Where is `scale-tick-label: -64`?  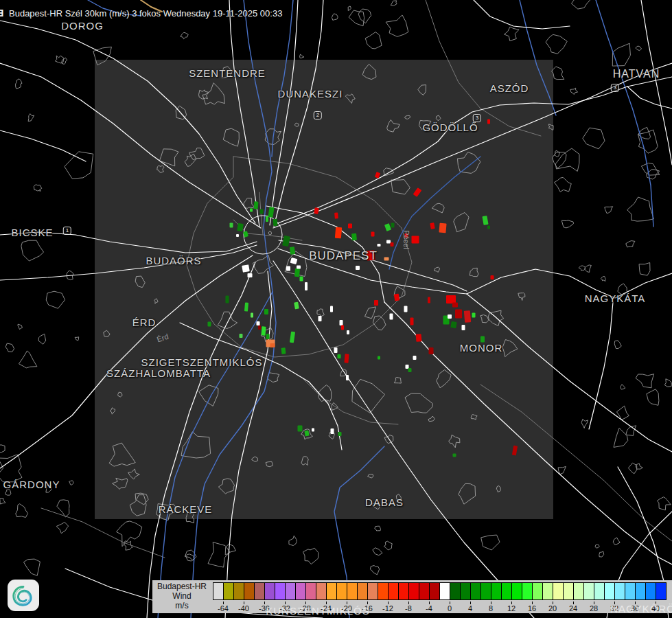 scale-tick-label: -64 is located at coordinates (223, 608).